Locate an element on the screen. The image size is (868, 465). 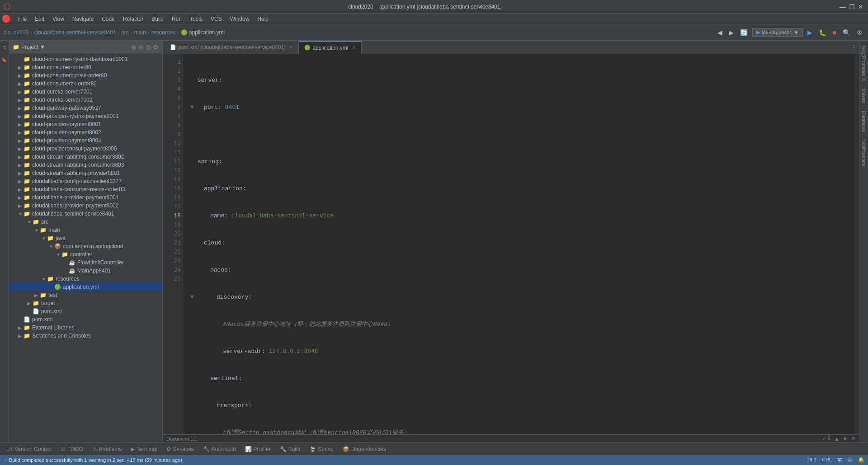
list-item: ▶ 📁 cloud-provider-payment8002 is located at coordinates (86, 132).